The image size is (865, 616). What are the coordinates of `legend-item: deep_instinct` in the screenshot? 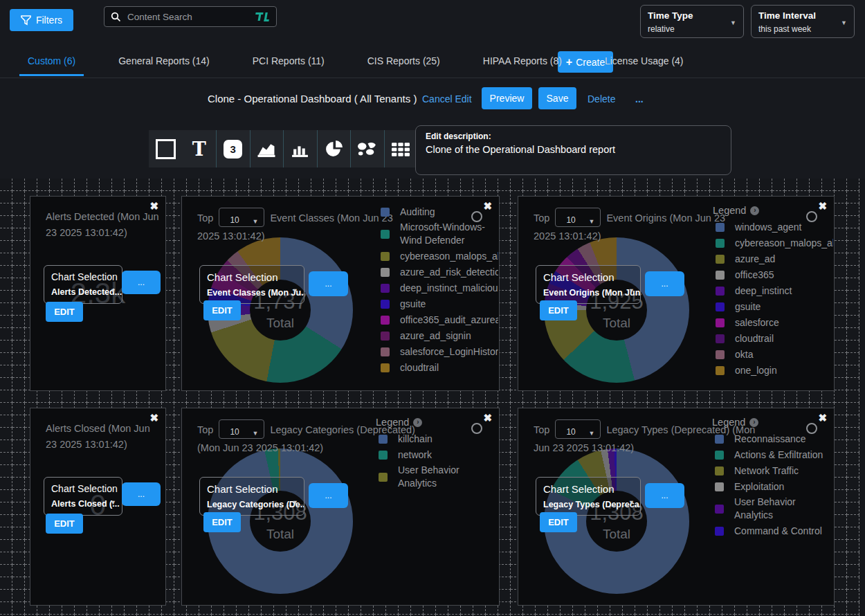 It's located at (773, 291).